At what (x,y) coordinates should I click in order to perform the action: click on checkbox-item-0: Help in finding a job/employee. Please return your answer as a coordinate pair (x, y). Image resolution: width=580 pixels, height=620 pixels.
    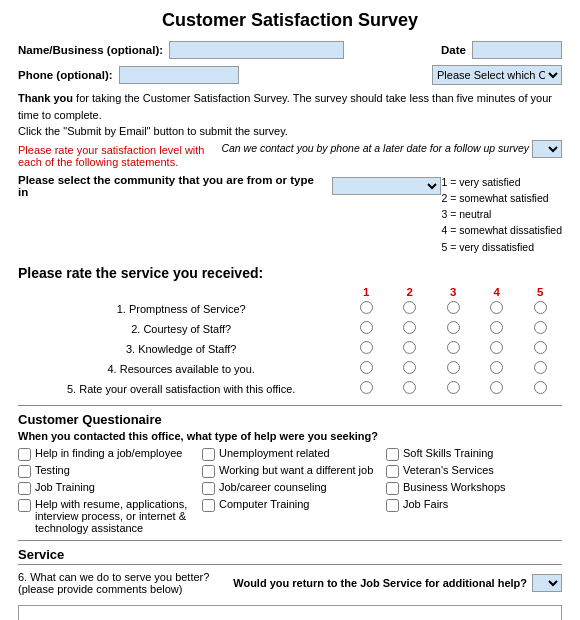
    Looking at the image, I should click on (106, 454).